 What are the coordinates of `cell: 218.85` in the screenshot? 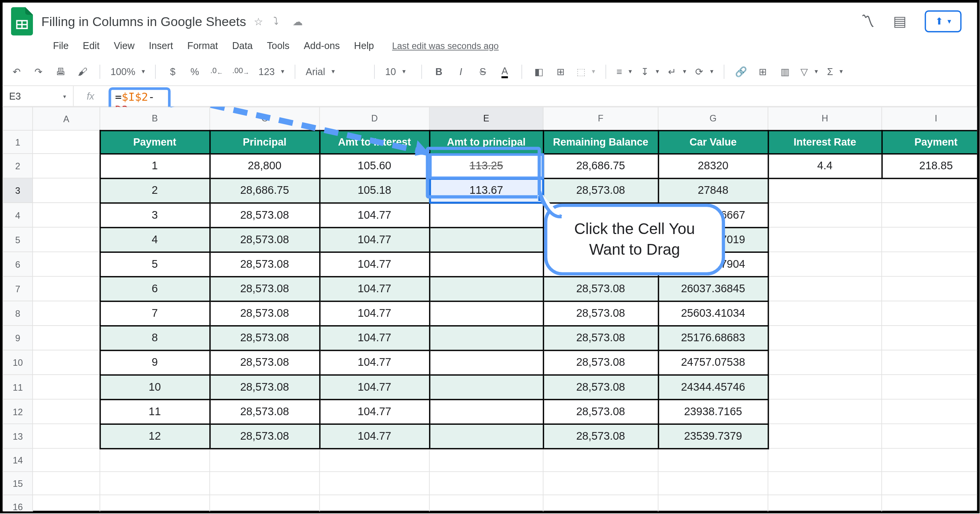 It's located at (929, 166).